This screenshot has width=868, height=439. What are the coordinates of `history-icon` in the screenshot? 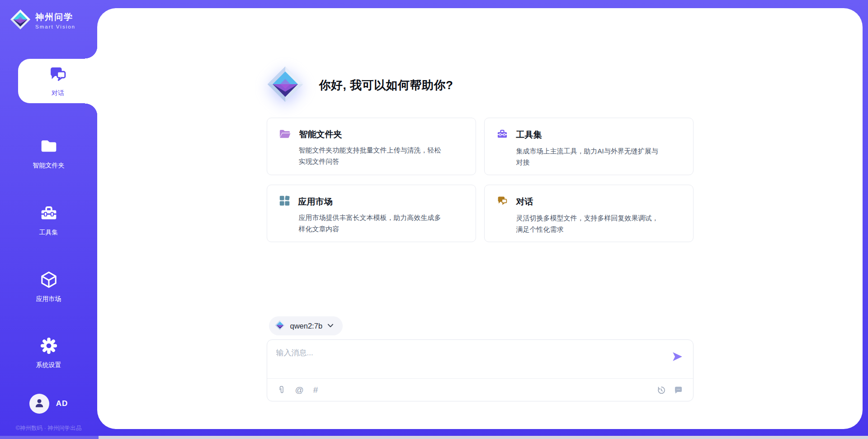 It's located at (661, 390).